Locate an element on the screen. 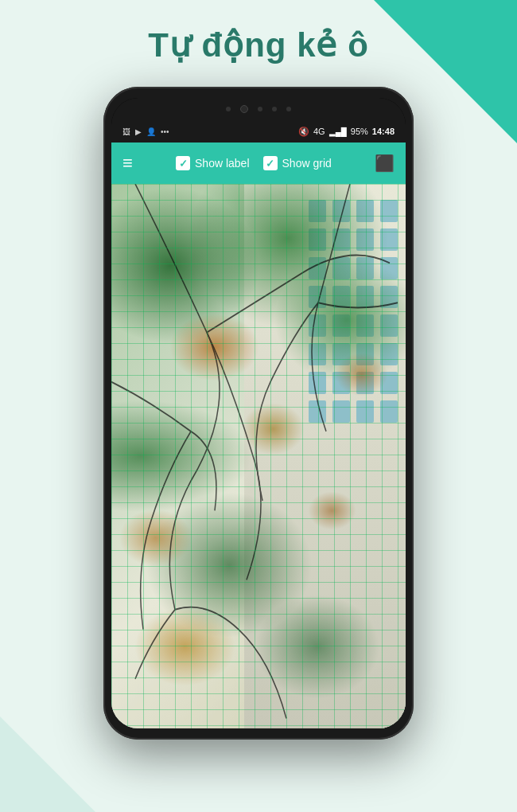 Image resolution: width=517 pixels, height=812 pixels. show-grid-control: ✓ Show grid is located at coordinates (297, 163).